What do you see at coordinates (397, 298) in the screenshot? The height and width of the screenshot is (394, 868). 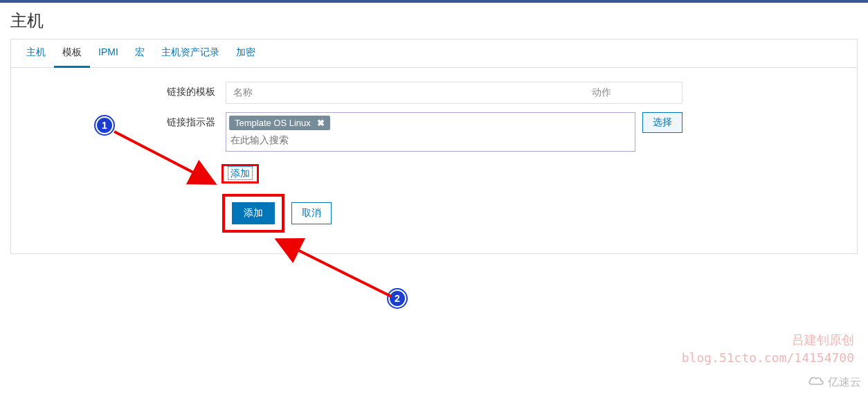 I see `annotation-badge-2: 2` at bounding box center [397, 298].